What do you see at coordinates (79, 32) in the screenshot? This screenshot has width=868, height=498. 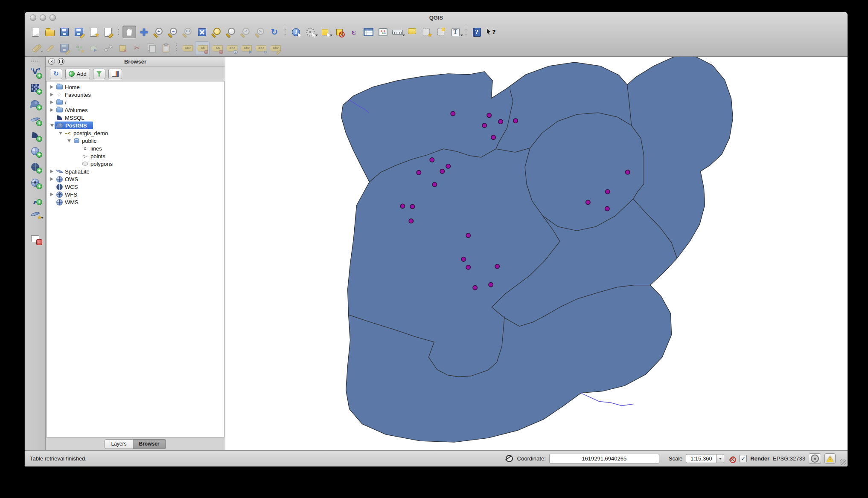 I see `save-project-as-button` at bounding box center [79, 32].